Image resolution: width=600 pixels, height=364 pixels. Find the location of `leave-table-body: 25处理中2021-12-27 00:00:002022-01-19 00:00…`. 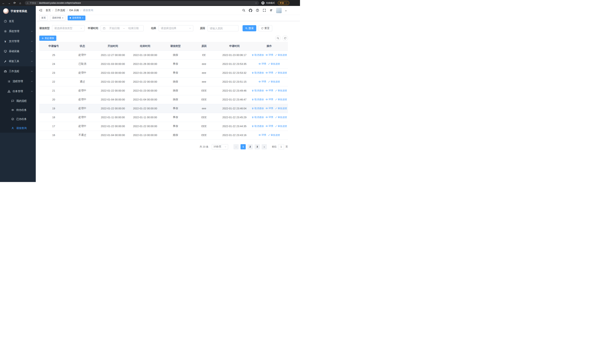

leave-table-body: 25处理中2021-12-27 00:00:002022-01-19 00:00… is located at coordinates (164, 95).